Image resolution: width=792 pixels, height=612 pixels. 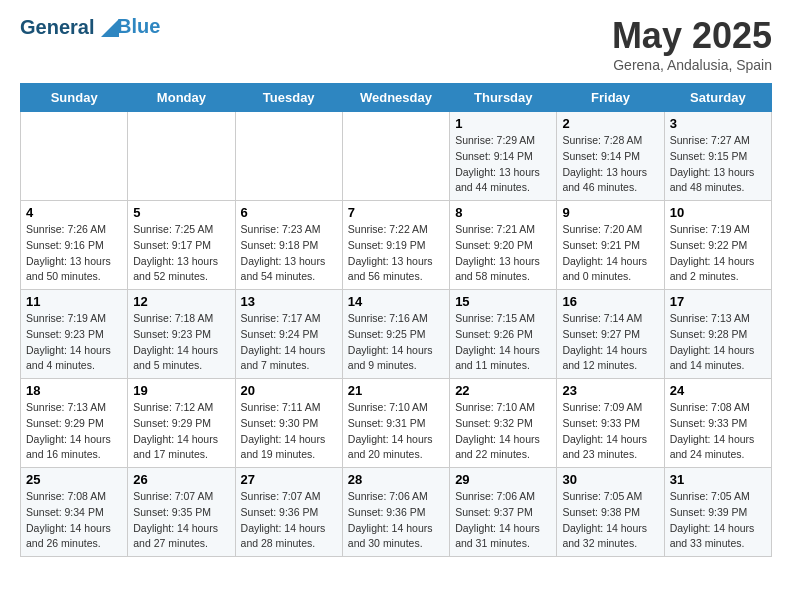 What do you see at coordinates (610, 390) in the screenshot?
I see `day-number: 23` at bounding box center [610, 390].